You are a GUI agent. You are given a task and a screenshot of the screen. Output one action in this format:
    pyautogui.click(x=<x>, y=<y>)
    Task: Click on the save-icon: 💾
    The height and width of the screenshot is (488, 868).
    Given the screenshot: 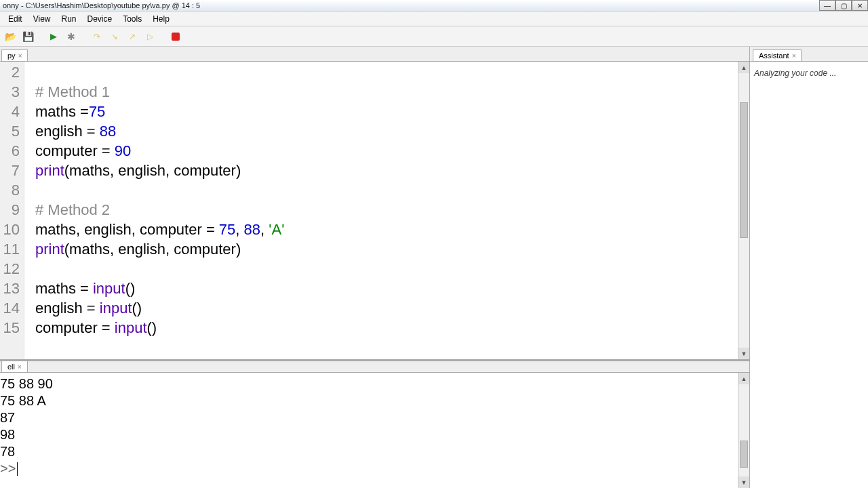 What is the action you would take?
    pyautogui.click(x=28, y=37)
    